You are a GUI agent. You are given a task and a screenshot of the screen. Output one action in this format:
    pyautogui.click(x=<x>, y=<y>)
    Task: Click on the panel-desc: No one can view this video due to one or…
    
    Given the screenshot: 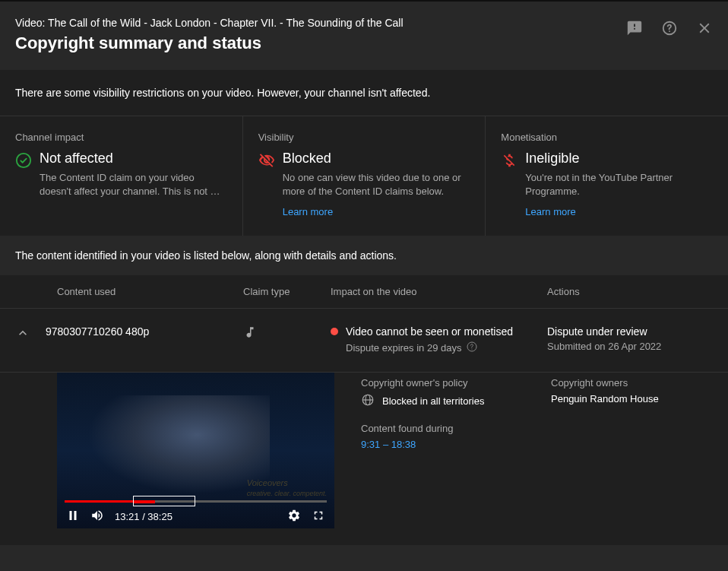 What is the action you would take?
    pyautogui.click(x=374, y=185)
    